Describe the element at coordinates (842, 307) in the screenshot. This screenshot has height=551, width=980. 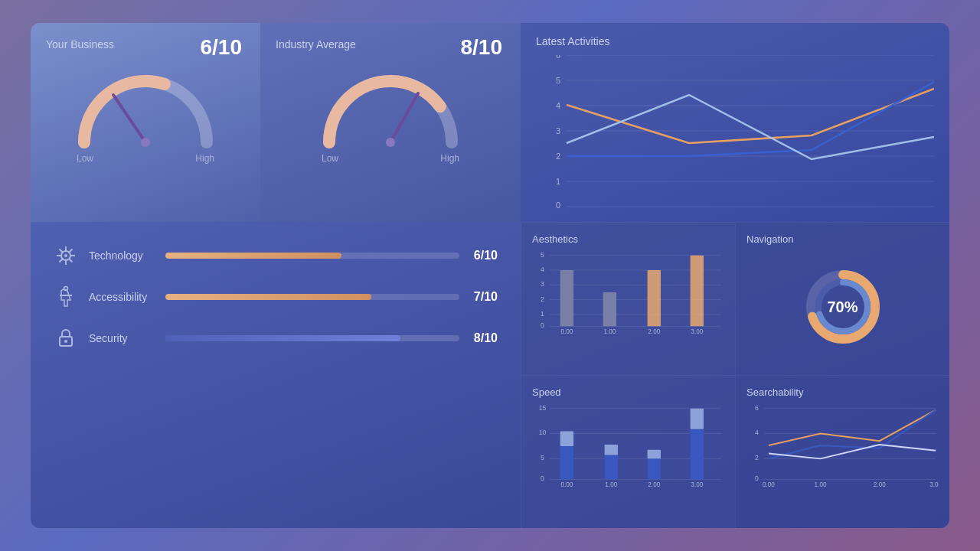
I see `navigation-percentage: 70%` at that location.